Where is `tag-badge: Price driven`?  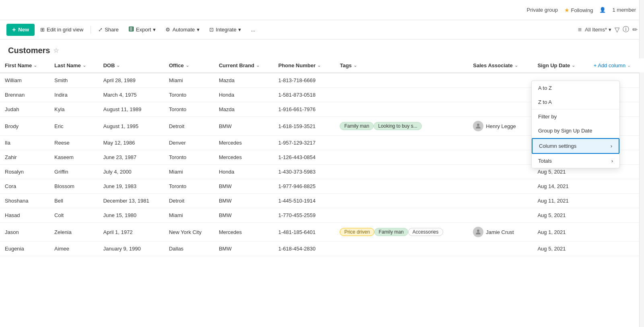 tag-badge: Price driven is located at coordinates (357, 232).